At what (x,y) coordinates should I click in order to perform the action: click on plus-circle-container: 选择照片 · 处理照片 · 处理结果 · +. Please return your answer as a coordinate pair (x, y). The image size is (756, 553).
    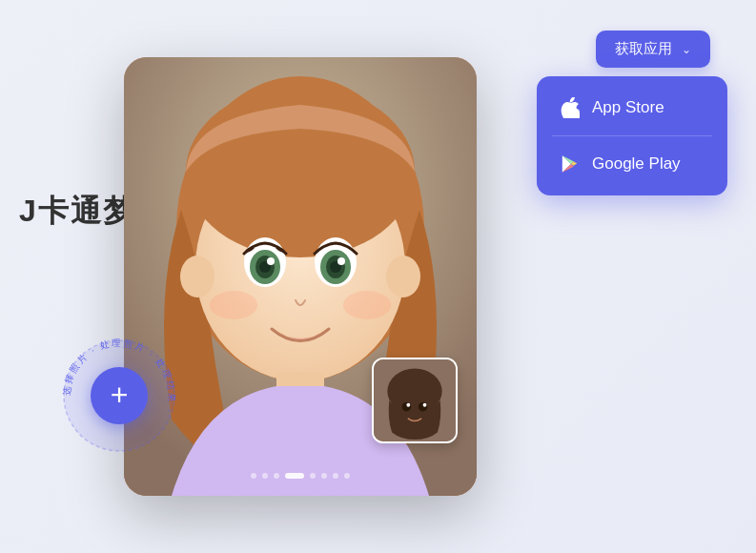
    Looking at the image, I should click on (119, 396).